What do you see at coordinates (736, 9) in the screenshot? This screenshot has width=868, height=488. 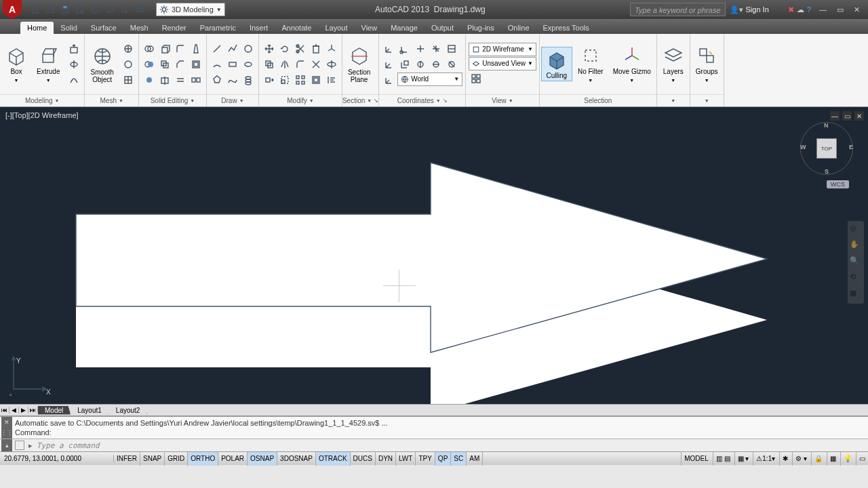 I see `infocenter-person-icon: 👤▾` at bounding box center [736, 9].